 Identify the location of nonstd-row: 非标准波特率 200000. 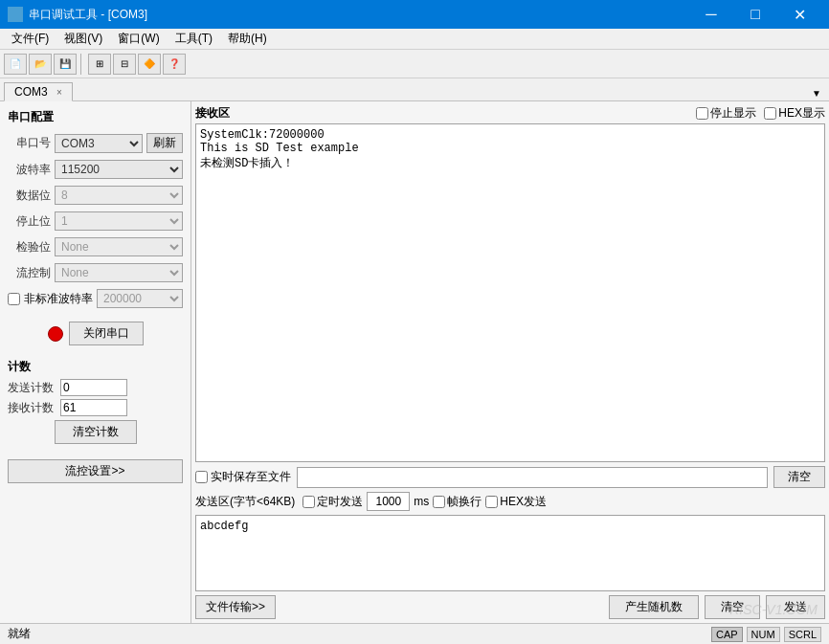
(96, 299).